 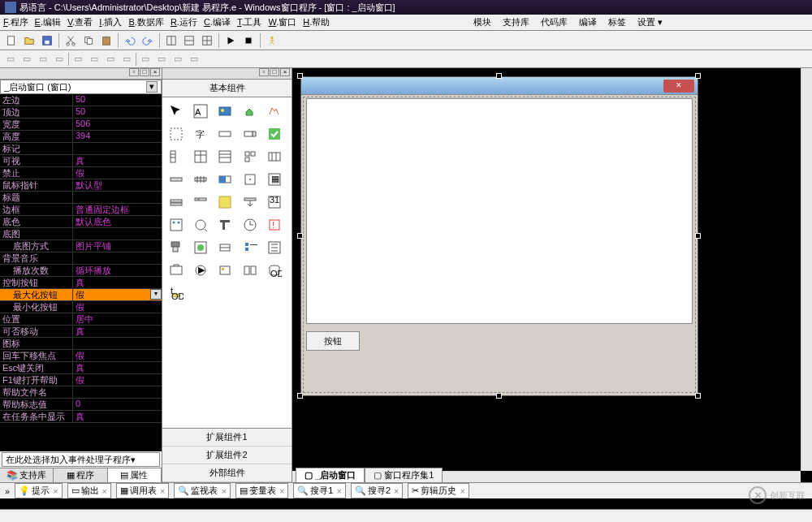 I want to click on prop-value: 506, so click(x=117, y=124).